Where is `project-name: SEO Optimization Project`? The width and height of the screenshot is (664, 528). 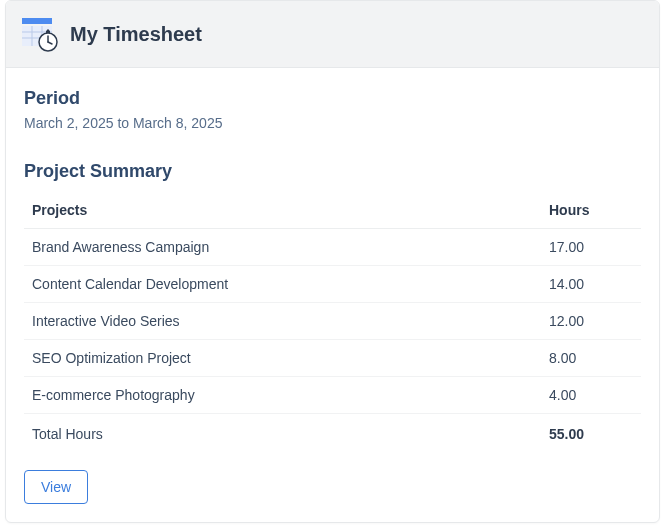
project-name: SEO Optimization Project is located at coordinates (282, 358).